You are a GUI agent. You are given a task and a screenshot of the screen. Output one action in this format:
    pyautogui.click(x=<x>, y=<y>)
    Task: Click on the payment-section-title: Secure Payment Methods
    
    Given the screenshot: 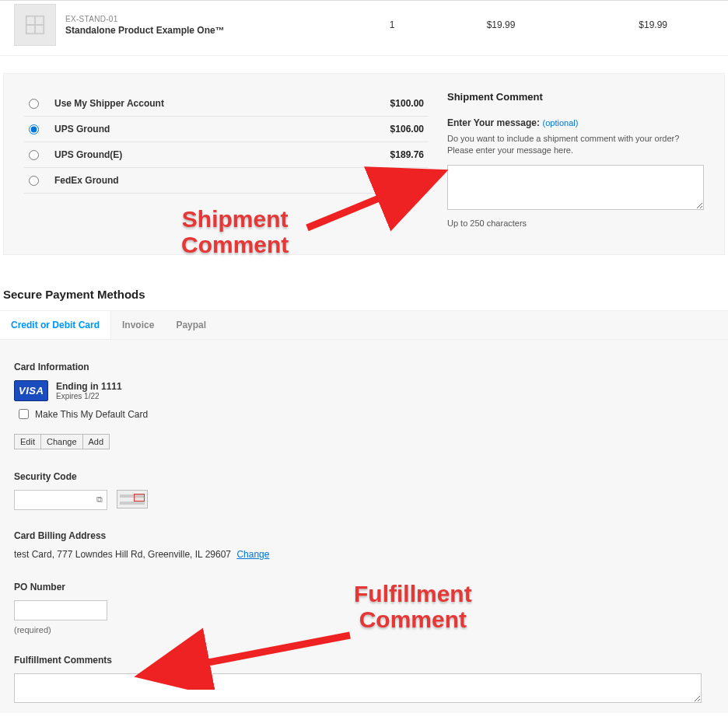 What is the action you would take?
    pyautogui.click(x=364, y=293)
    